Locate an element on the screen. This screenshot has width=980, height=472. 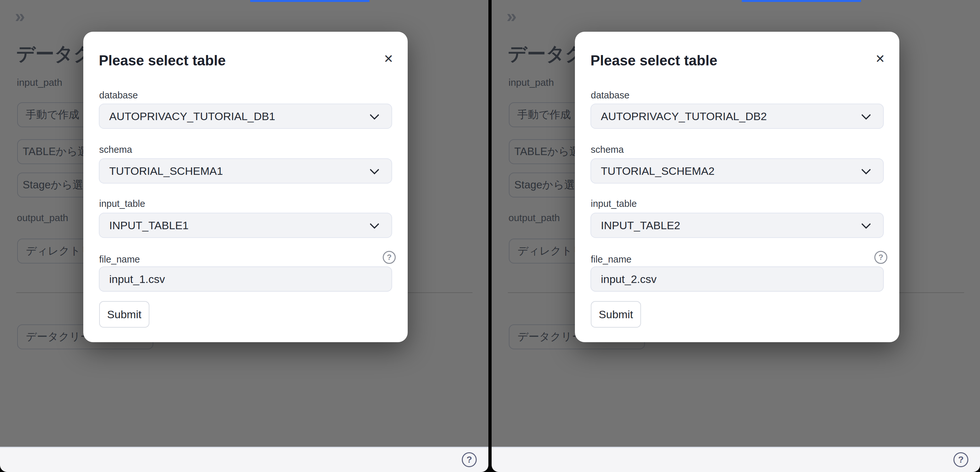
database-select: AUTOPRIVACY_TUTORIAL_DB1 is located at coordinates (246, 116).